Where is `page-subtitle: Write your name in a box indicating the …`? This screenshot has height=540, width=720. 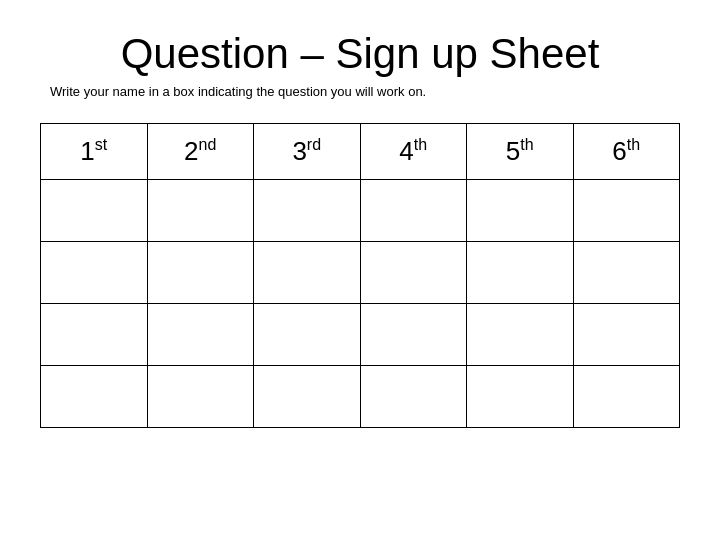
page-subtitle: Write your name in a box indicating the … is located at coordinates (238, 92).